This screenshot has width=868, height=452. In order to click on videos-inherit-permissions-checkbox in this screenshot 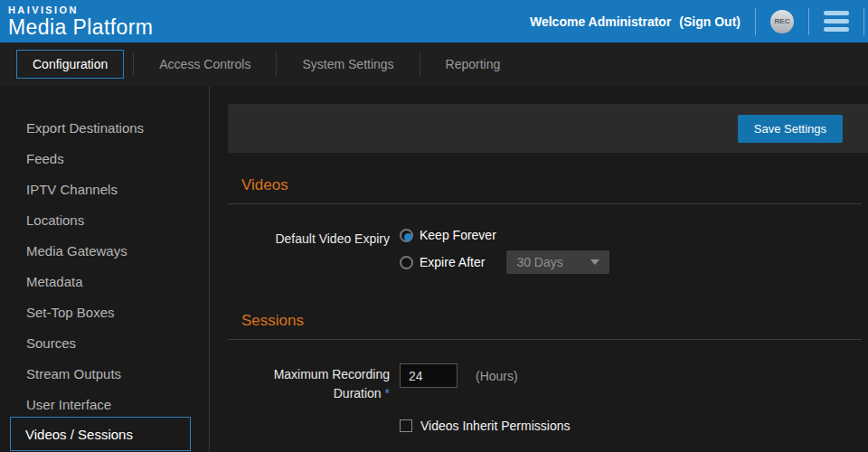, I will do `click(406, 426)`.